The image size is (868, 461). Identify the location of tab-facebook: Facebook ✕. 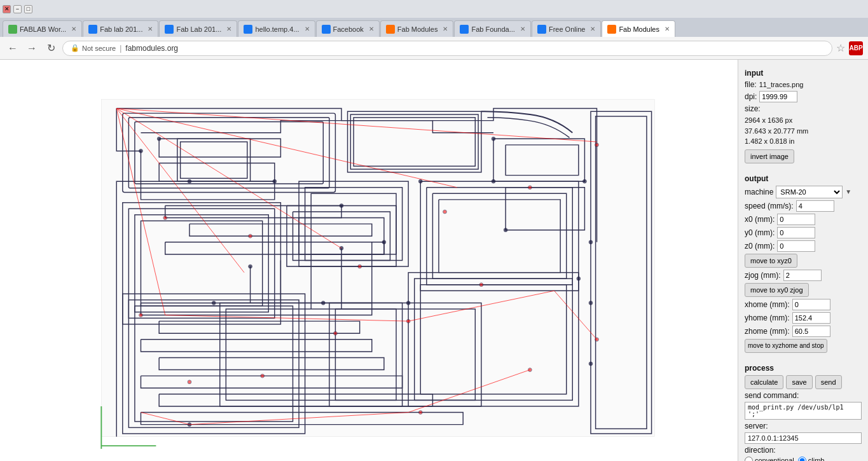
(348, 29).